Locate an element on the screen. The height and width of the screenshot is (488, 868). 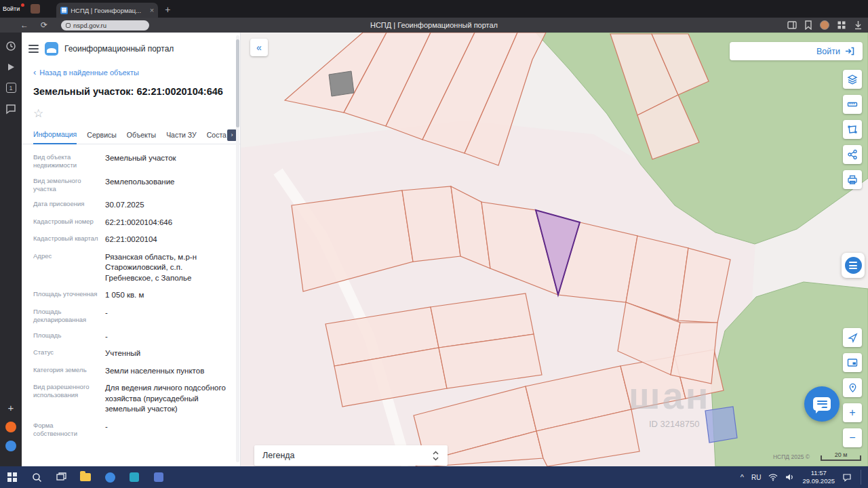
ruler-button is located at coordinates (852, 104).